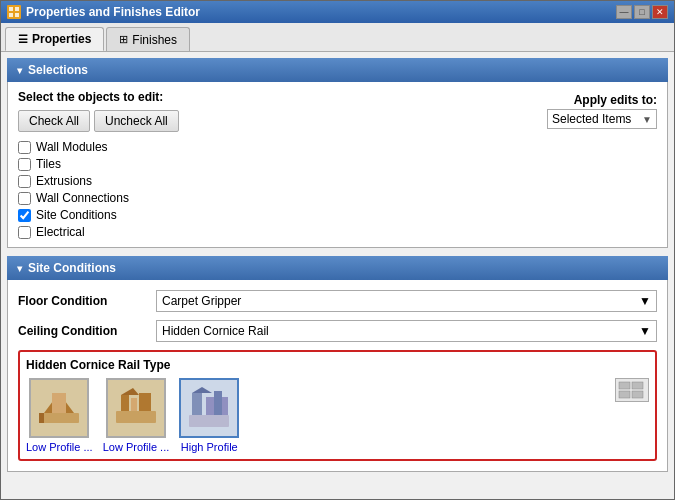  Describe the element at coordinates (54, 121) in the screenshot. I see `check-all-button: Check All` at that location.